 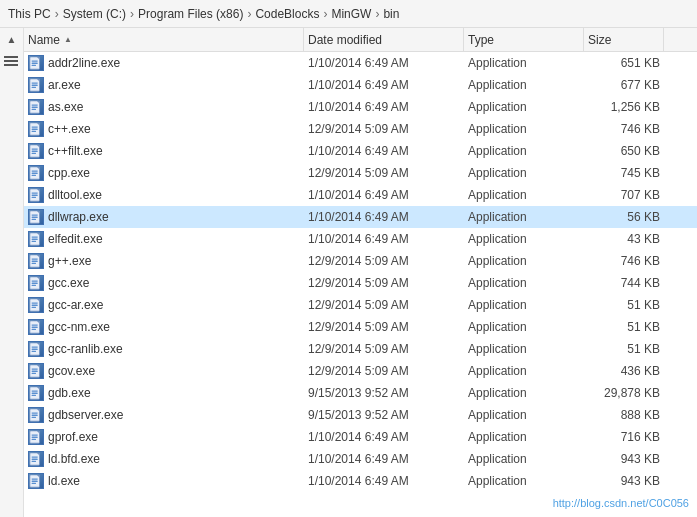 What do you see at coordinates (384, 40) in the screenshot?
I see `col-header-date: Date modified` at bounding box center [384, 40].